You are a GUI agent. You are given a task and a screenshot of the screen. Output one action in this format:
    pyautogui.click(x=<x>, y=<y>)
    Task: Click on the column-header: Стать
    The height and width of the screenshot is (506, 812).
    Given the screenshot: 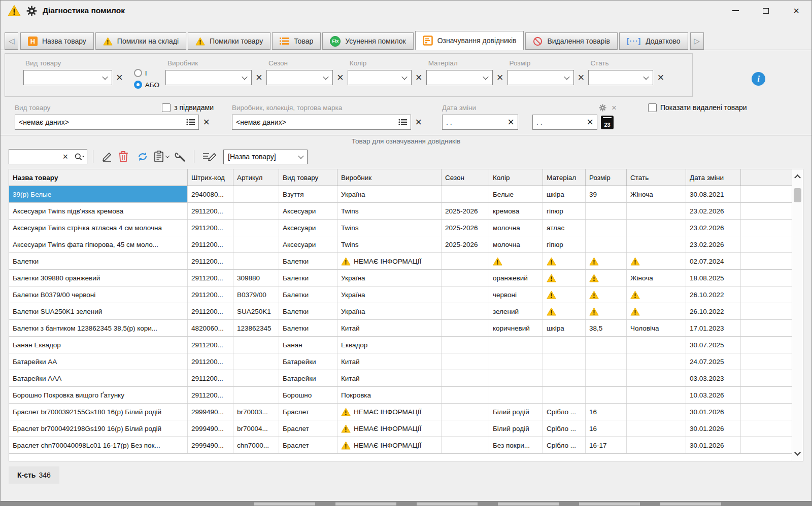 What is the action you would take?
    pyautogui.click(x=657, y=177)
    